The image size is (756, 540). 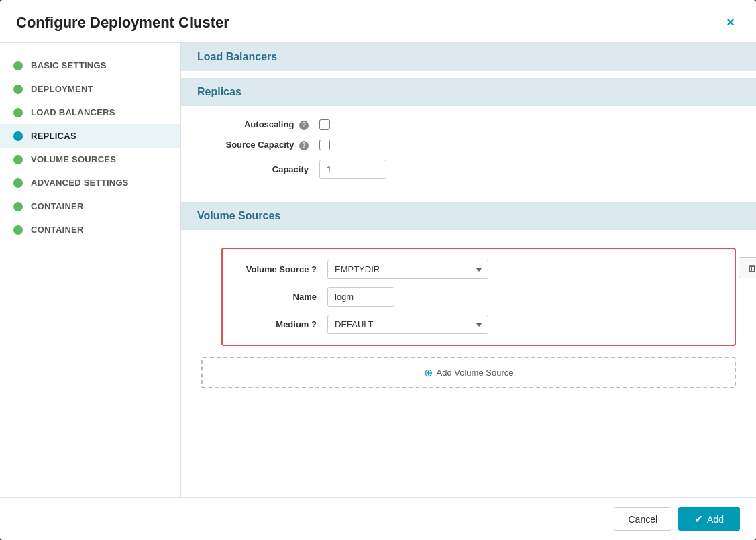 I want to click on add-volume-source-button: ⊕ Add Volume Source, so click(x=468, y=373).